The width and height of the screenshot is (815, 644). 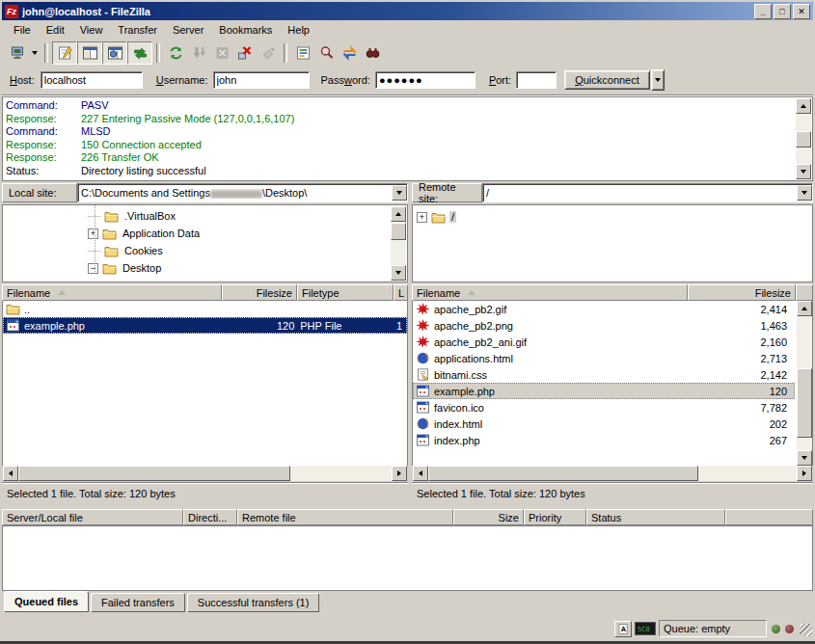 What do you see at coordinates (204, 309) in the screenshot?
I see `file-row: ..` at bounding box center [204, 309].